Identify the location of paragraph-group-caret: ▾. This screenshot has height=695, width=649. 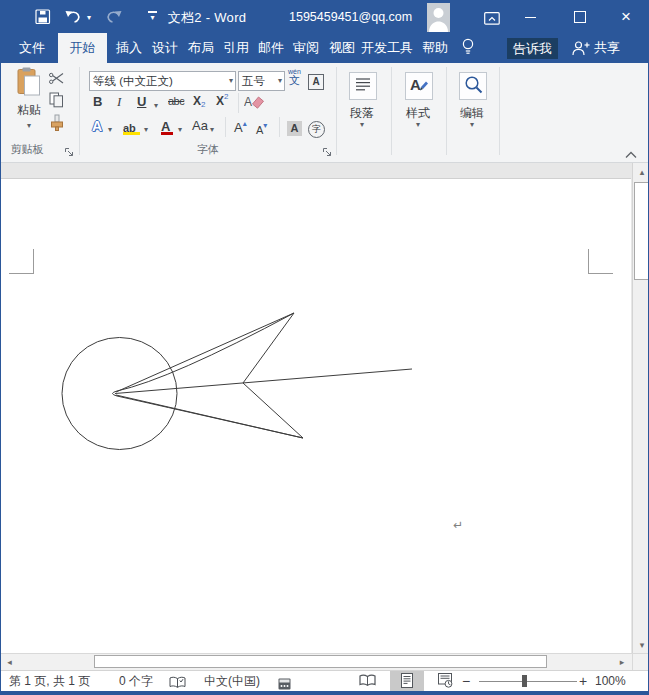
(362, 125).